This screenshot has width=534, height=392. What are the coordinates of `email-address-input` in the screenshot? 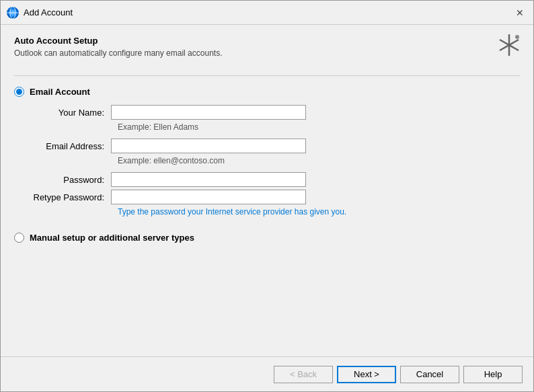 It's located at (208, 146).